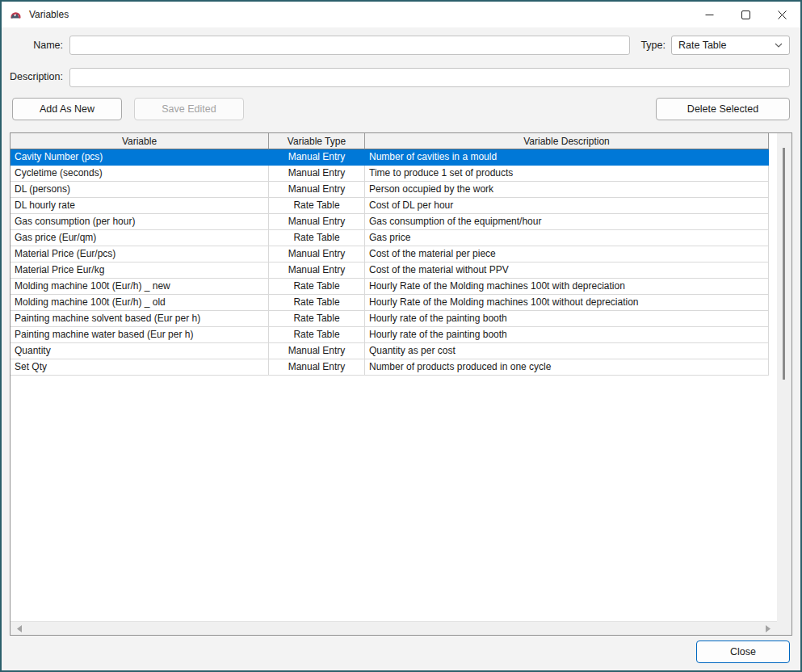 The image size is (802, 672). What do you see at coordinates (709, 15) in the screenshot?
I see `minimize-icon` at bounding box center [709, 15].